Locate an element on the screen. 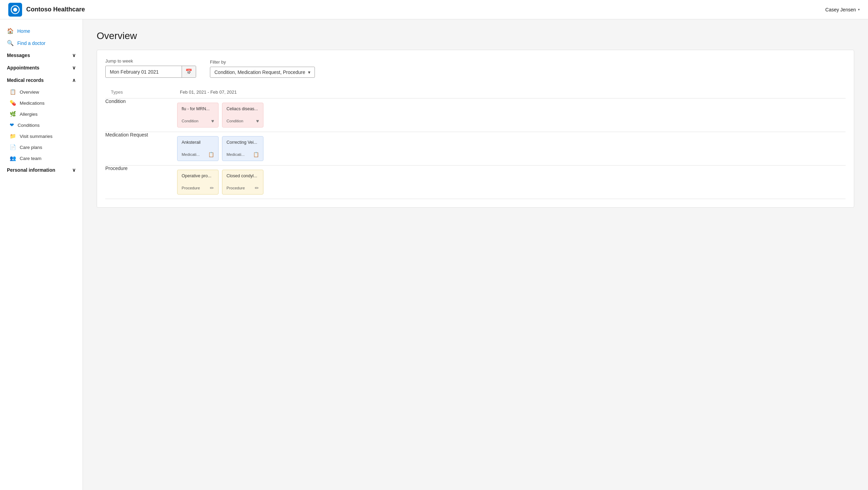 The width and height of the screenshot is (868, 490). item-card-footer-2-0: Procedure✏ is located at coordinates (198, 188).